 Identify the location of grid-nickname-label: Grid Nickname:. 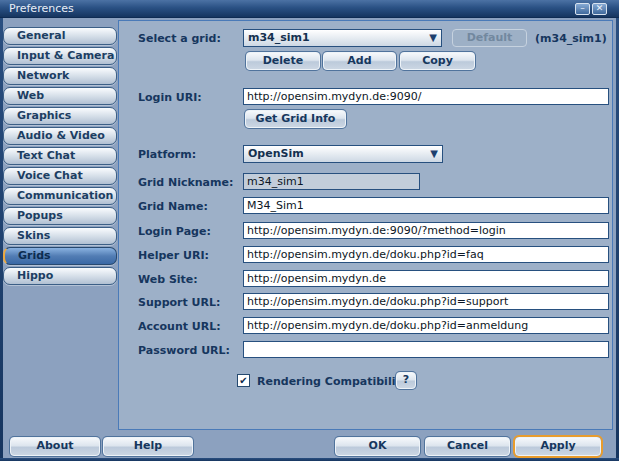
(186, 182).